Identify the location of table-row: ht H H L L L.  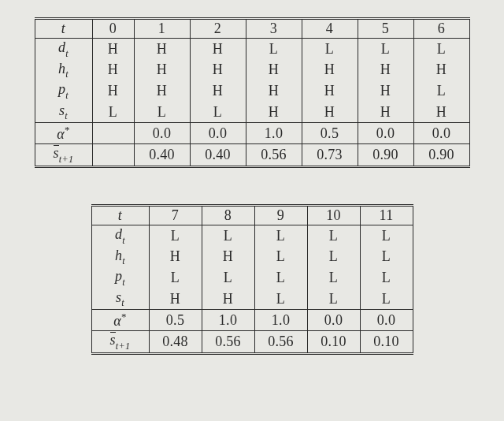
(252, 257).